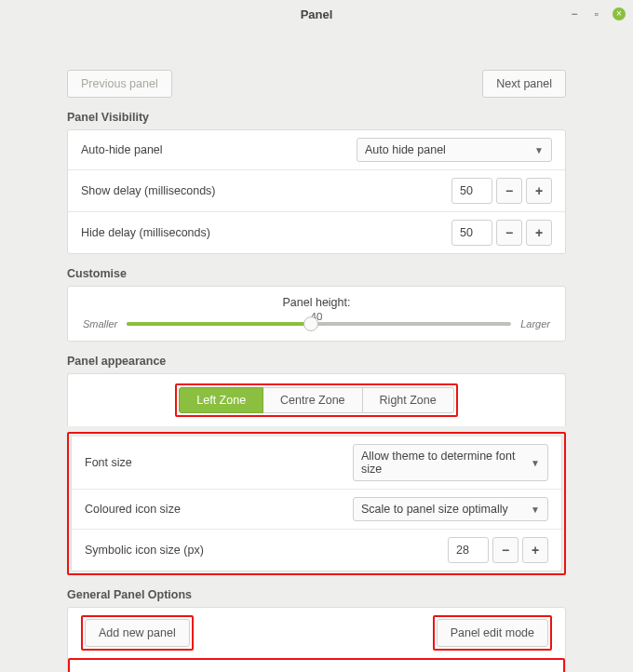 The height and width of the screenshot is (672, 633). What do you see at coordinates (451, 463) in the screenshot?
I see `font-size-select: Allow theme to determine font size ▼` at bounding box center [451, 463].